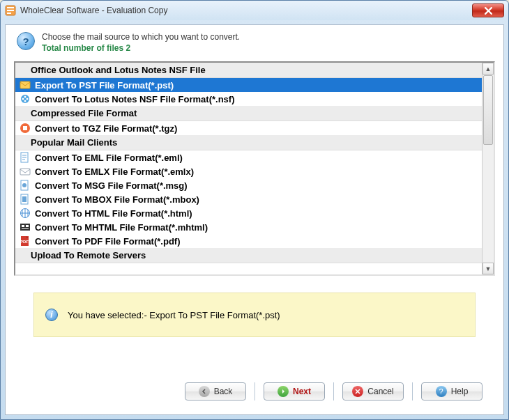 The image size is (509, 420). What do you see at coordinates (52, 315) in the screenshot?
I see `info-icon: i` at bounding box center [52, 315].